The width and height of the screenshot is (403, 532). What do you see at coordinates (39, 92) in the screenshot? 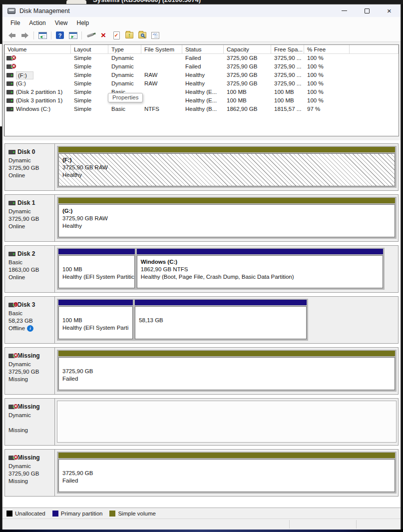
I see `cell-volume: (Disk 2 partition 1)` at bounding box center [39, 92].